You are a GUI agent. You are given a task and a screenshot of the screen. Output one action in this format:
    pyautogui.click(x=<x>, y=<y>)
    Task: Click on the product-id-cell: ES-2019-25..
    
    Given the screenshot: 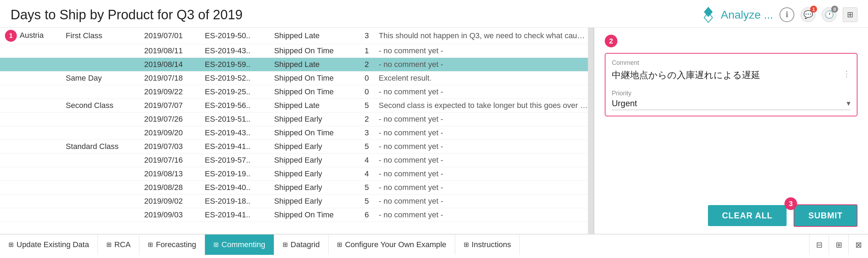 What is the action you would take?
    pyautogui.click(x=234, y=92)
    